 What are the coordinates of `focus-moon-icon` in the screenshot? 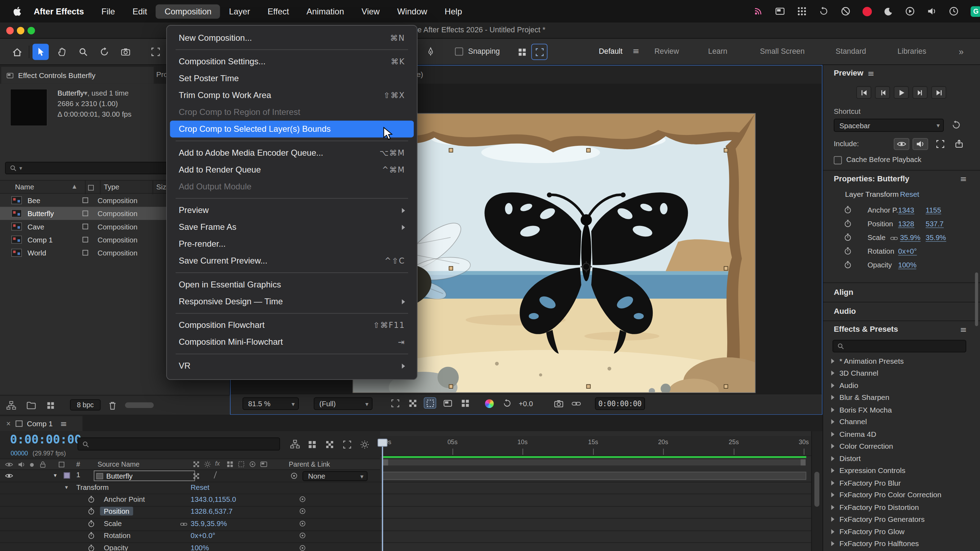 It's located at (889, 11).